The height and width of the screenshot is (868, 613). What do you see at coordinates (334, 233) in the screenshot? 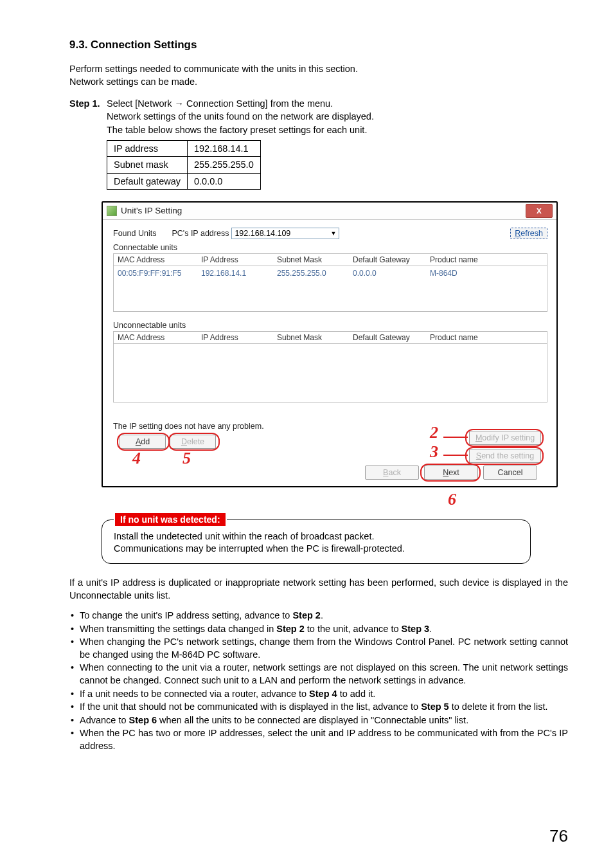
I see `chevron-down-icon: ▼` at bounding box center [334, 233].